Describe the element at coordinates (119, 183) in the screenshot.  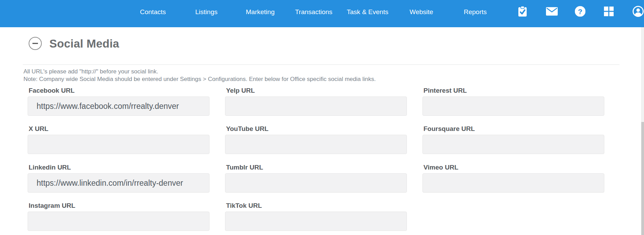
I see `linkedin-url-input` at that location.